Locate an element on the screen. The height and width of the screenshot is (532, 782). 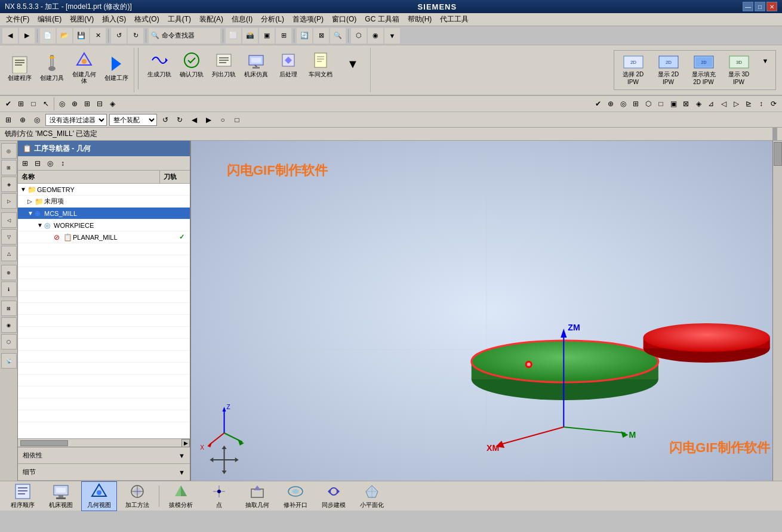
machine-view-button: 机床视图 is located at coordinates (61, 496).